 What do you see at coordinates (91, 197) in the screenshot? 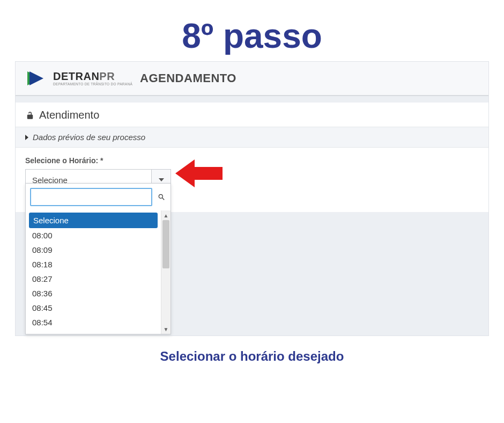
I see `dropdown-search-input` at bounding box center [91, 197].